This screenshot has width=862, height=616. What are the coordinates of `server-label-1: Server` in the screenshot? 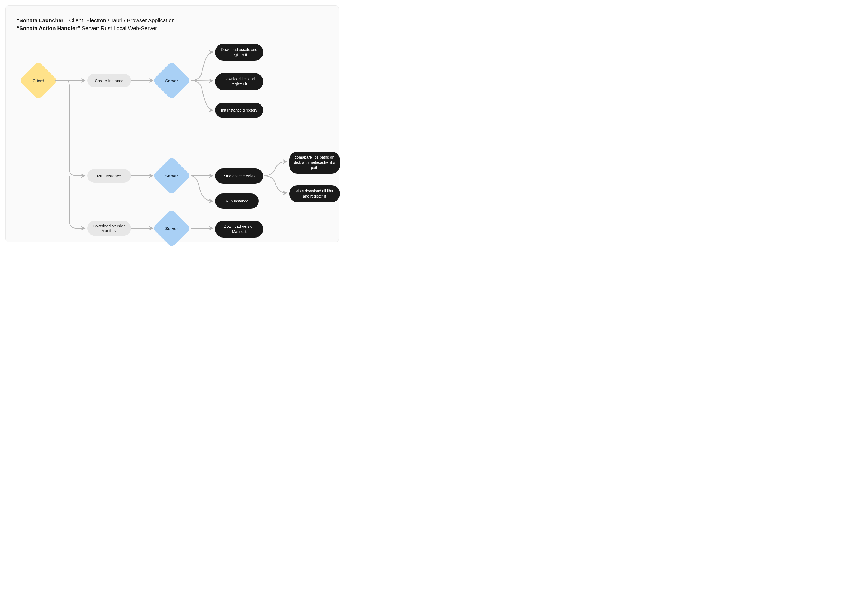 It's located at (172, 81).